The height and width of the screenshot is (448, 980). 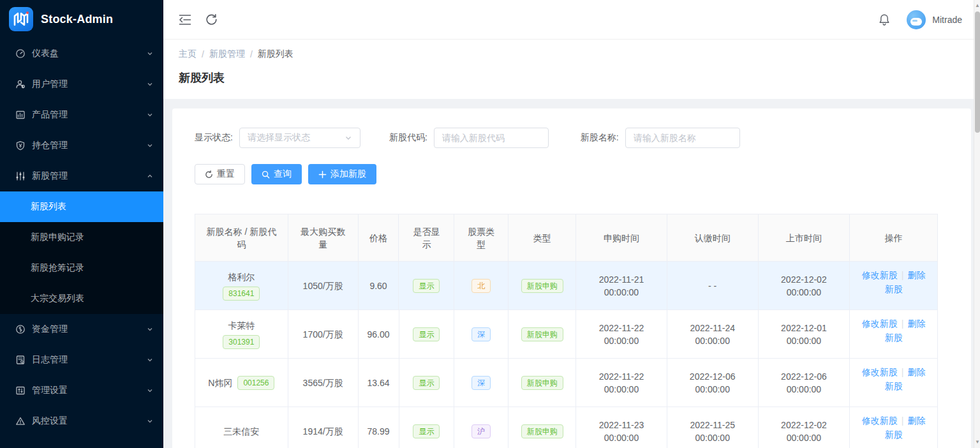 What do you see at coordinates (241, 431) in the screenshot?
I see `stock-name: 三未信安` at bounding box center [241, 431].